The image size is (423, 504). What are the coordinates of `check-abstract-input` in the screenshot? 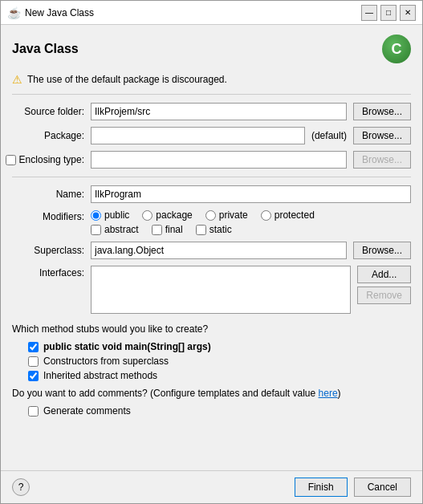 It's located at (96, 230).